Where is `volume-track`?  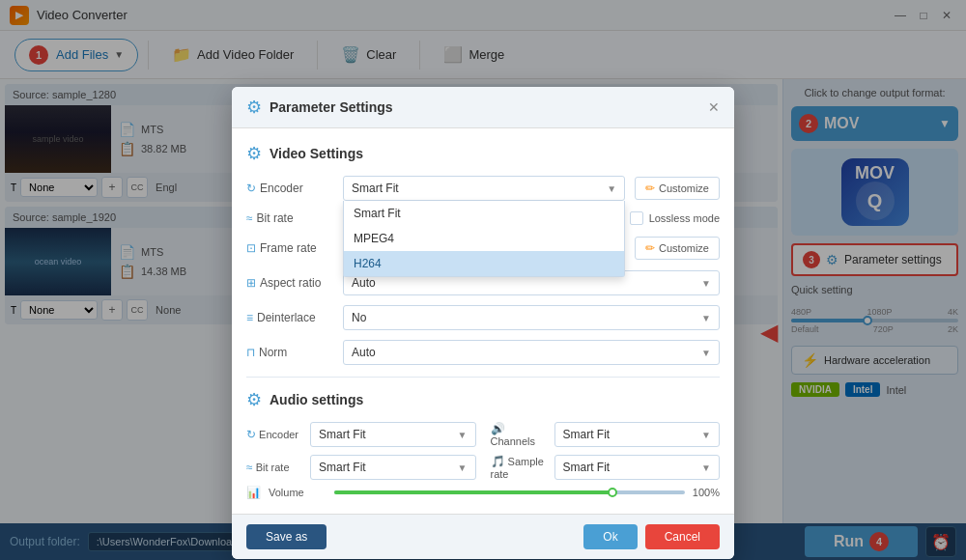 volume-track is located at coordinates (510, 492).